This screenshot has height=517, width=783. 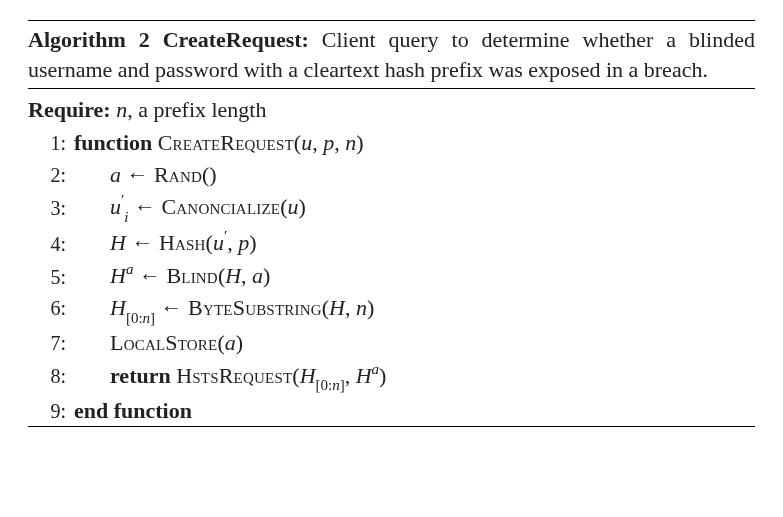 What do you see at coordinates (234, 376) in the screenshot?
I see `function-name: HstsRequest` at bounding box center [234, 376].